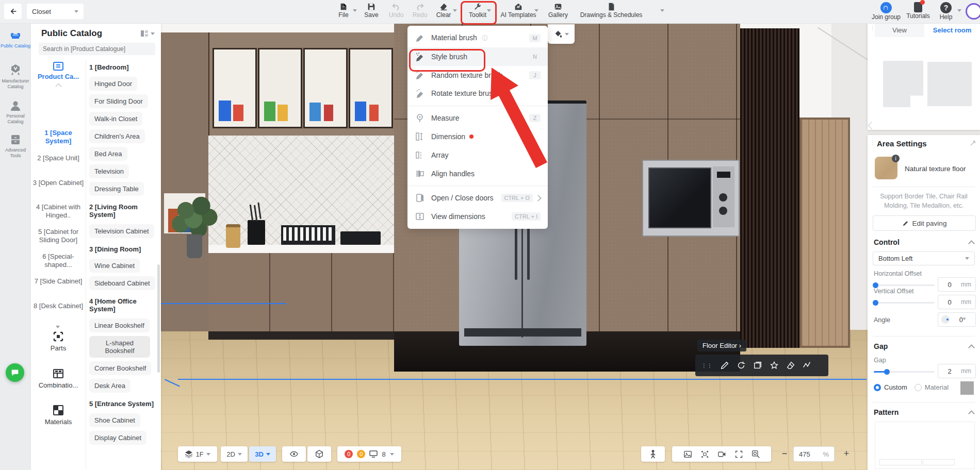 The width and height of the screenshot is (980, 470). What do you see at coordinates (558, 10) in the screenshot?
I see `gallery-button: Gallery` at bounding box center [558, 10].